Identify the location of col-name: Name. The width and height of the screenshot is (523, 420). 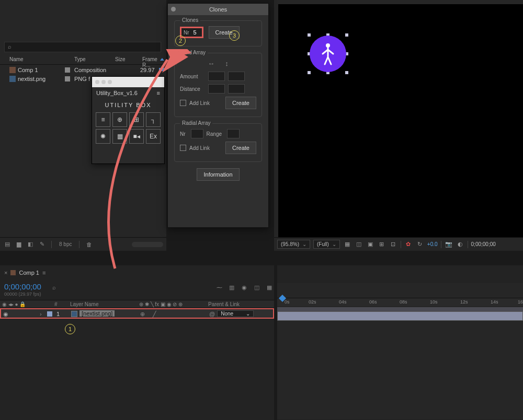
(17, 60).